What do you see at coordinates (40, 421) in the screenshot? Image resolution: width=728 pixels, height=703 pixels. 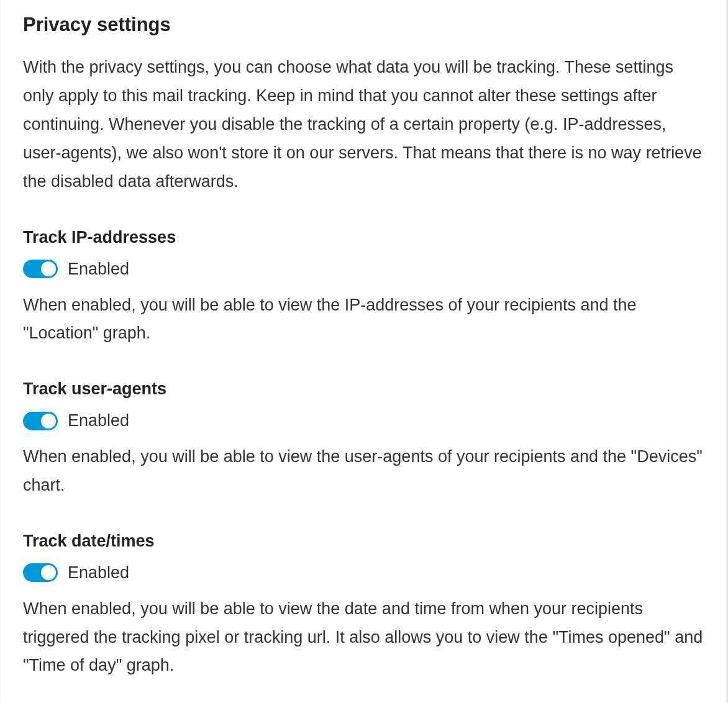 I see `toggle-user-agents` at bounding box center [40, 421].